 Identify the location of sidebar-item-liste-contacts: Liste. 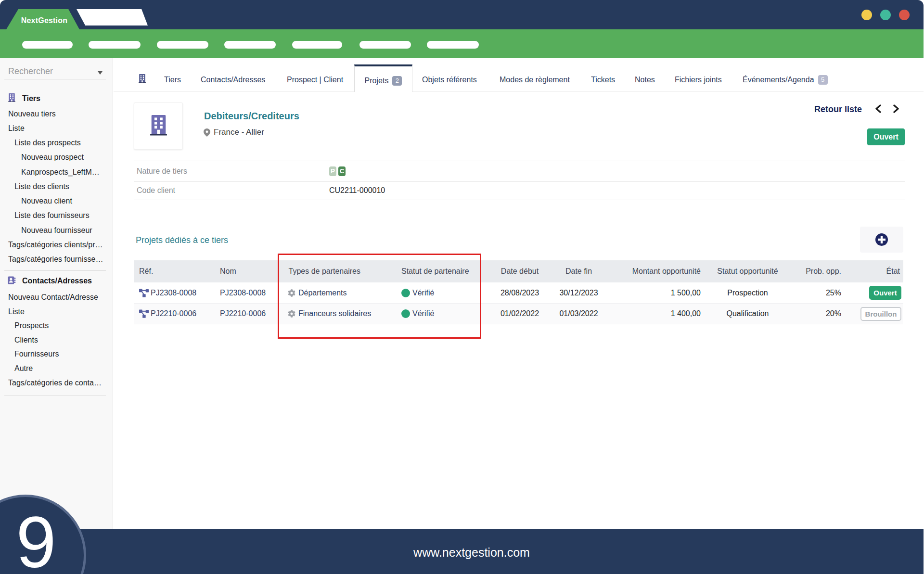
(16, 312).